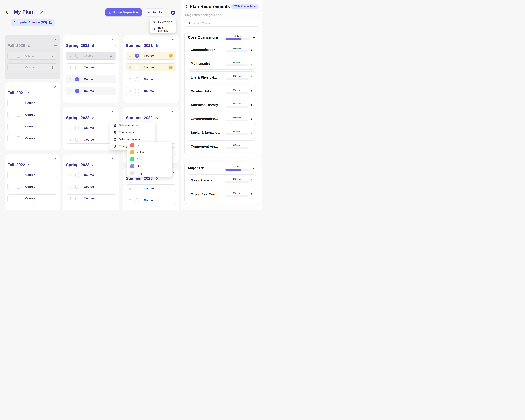 This screenshot has width=525, height=420. I want to click on requirement-item-communication: Communication 0/9 done, so click(222, 50).